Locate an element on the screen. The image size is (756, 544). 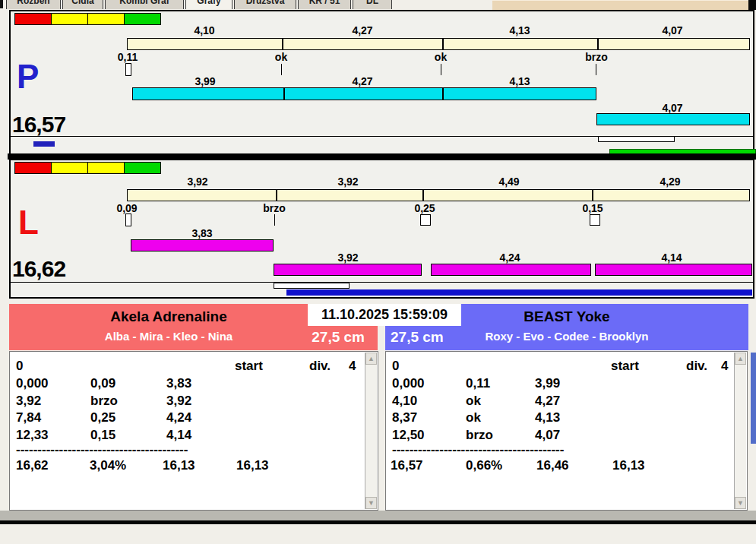
right-jump-height: 27,5 cm is located at coordinates (417, 337).